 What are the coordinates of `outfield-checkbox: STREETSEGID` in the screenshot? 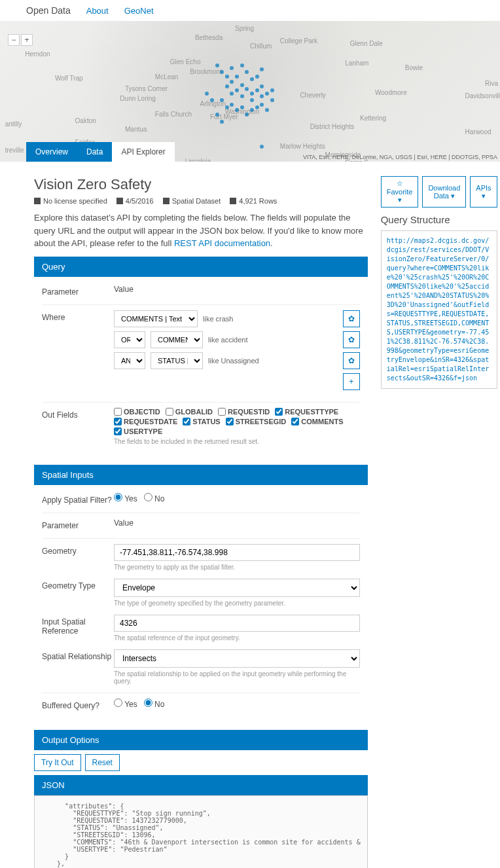 It's located at (257, 422).